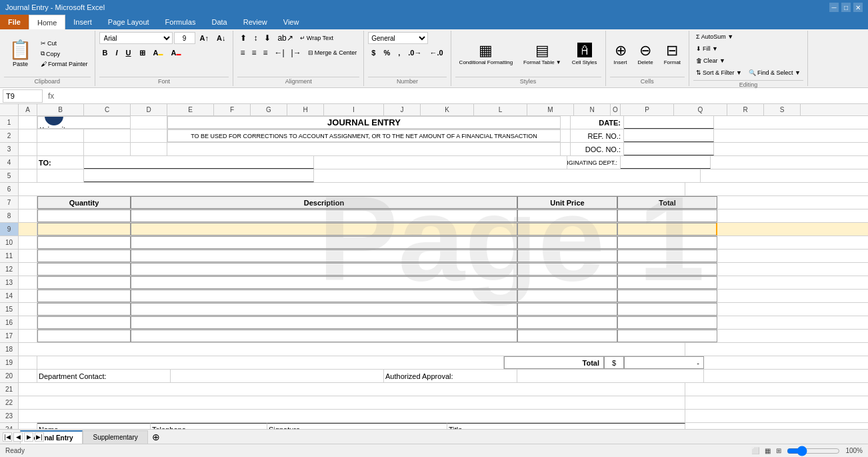 The width and height of the screenshot is (868, 457). Describe the element at coordinates (565, 149) in the screenshot. I see `cell-o3` at that location.